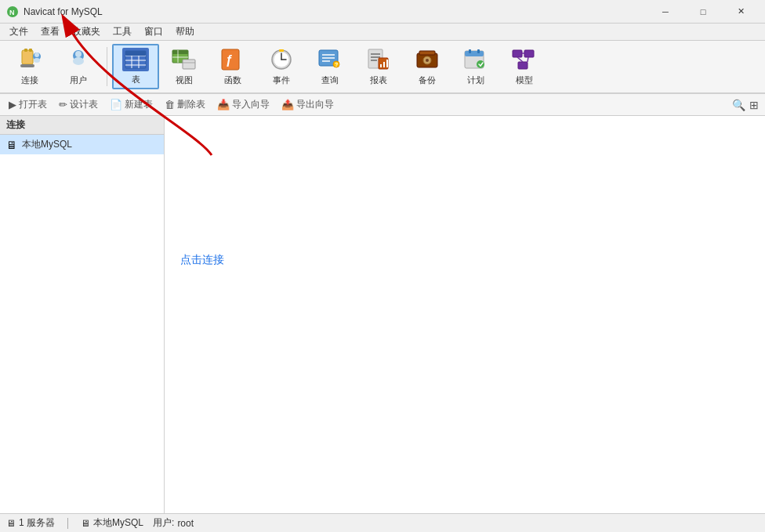 This screenshot has width=765, height=532. What do you see at coordinates (307, 105) in the screenshot?
I see `sub-export: 📤 导出向导` at bounding box center [307, 105].